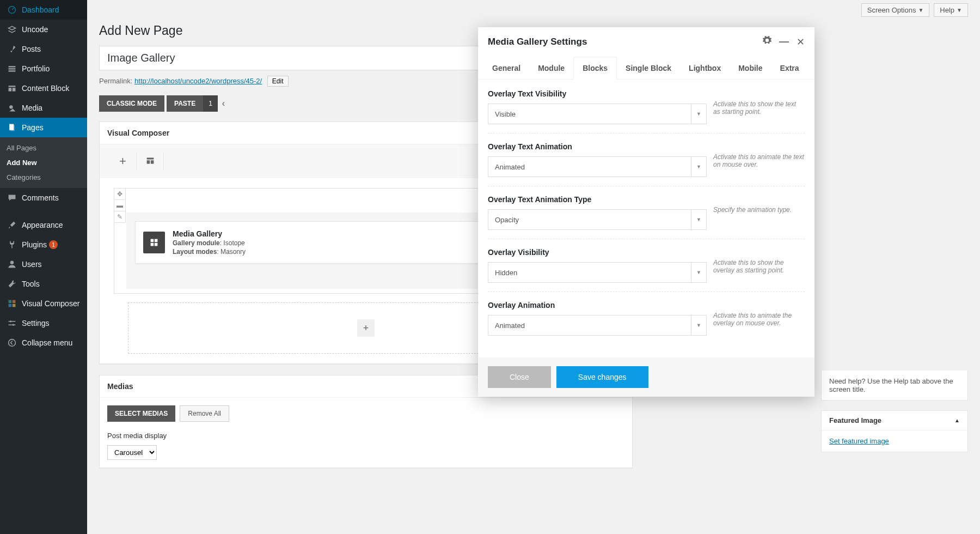 The width and height of the screenshot is (980, 534). I want to click on sidebar-item-label: Appearance, so click(42, 225).